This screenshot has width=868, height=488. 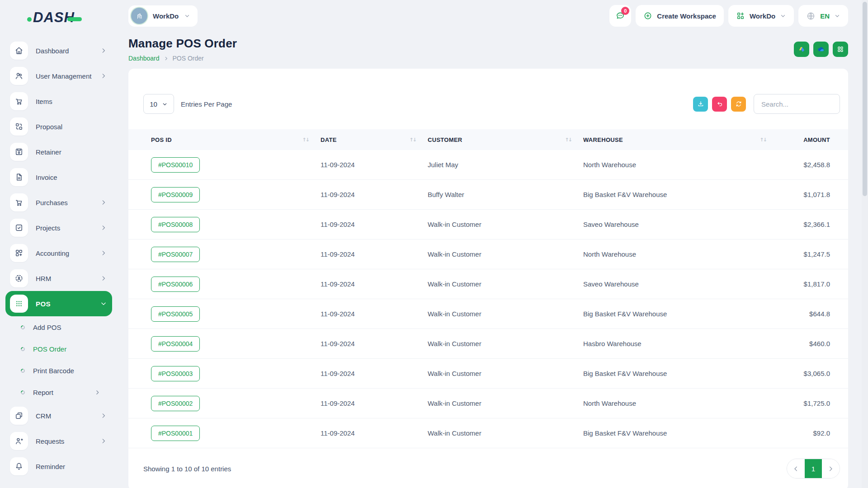 I want to click on bullet-icon, so click(x=23, y=392).